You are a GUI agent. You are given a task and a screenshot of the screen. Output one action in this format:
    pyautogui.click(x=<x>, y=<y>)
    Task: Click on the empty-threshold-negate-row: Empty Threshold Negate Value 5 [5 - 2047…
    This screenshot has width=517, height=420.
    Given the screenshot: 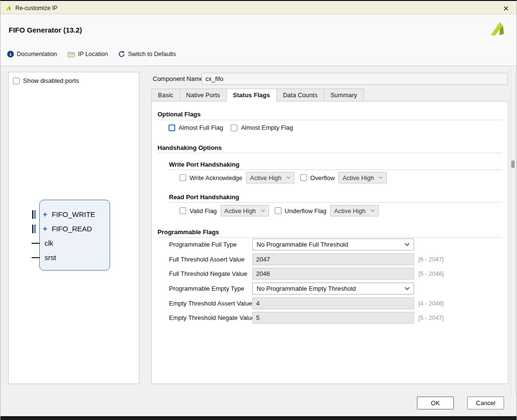 What is the action you would take?
    pyautogui.click(x=335, y=318)
    